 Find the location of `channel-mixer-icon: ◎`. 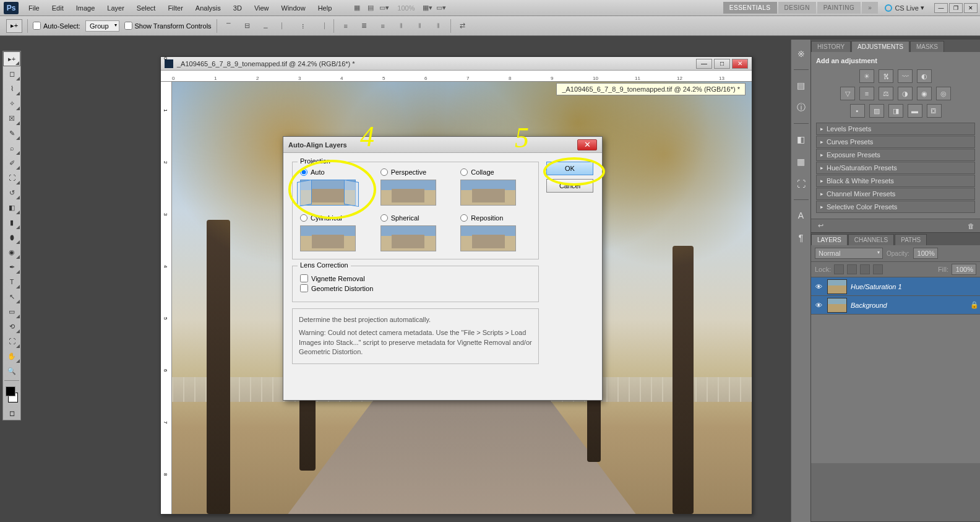

channel-mixer-icon: ◎ is located at coordinates (943, 94).